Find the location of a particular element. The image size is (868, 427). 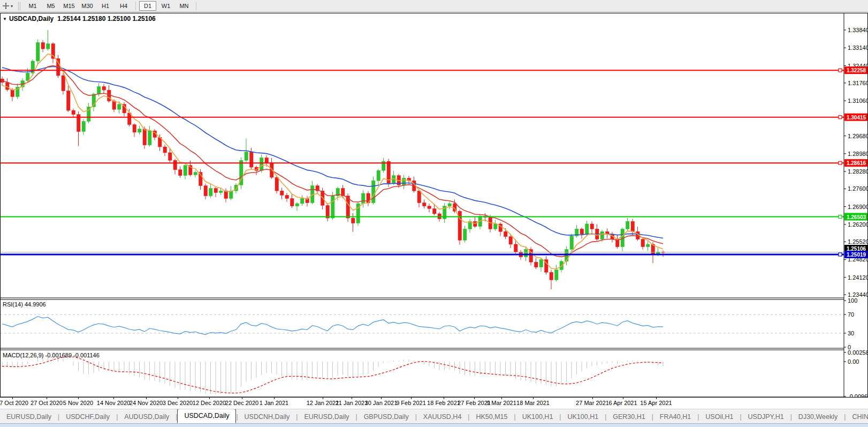

price-tick-label: 1.24120 is located at coordinates (858, 278).